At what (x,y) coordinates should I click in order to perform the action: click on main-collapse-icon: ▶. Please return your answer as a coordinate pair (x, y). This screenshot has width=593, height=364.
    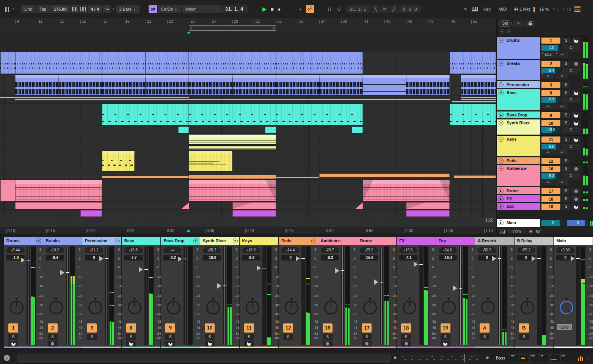
    Looking at the image, I should click on (501, 223).